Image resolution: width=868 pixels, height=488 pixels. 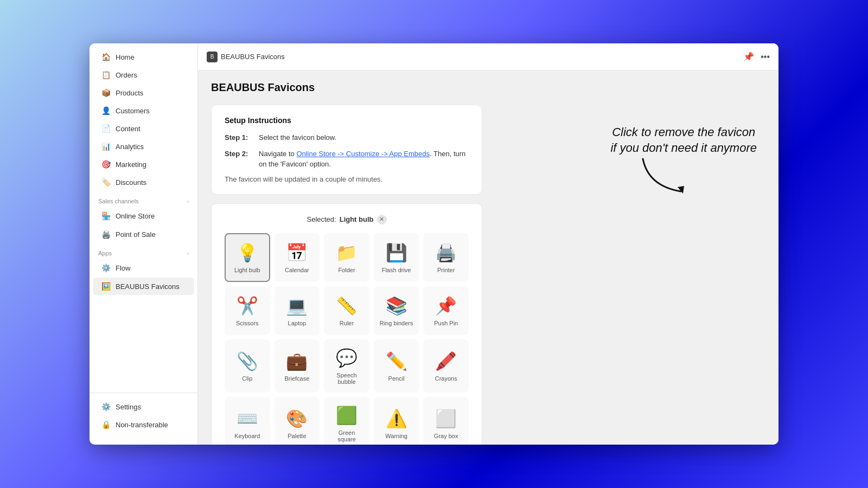 I want to click on setup-note: The favicon will be updated in a couple …, so click(x=347, y=179).